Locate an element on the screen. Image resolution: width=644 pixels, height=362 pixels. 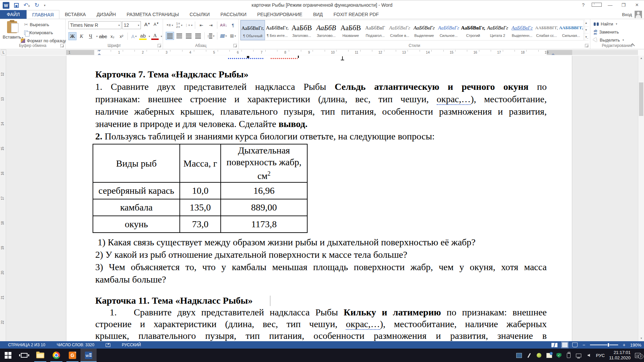
pen-app-icon is located at coordinates (529, 355).